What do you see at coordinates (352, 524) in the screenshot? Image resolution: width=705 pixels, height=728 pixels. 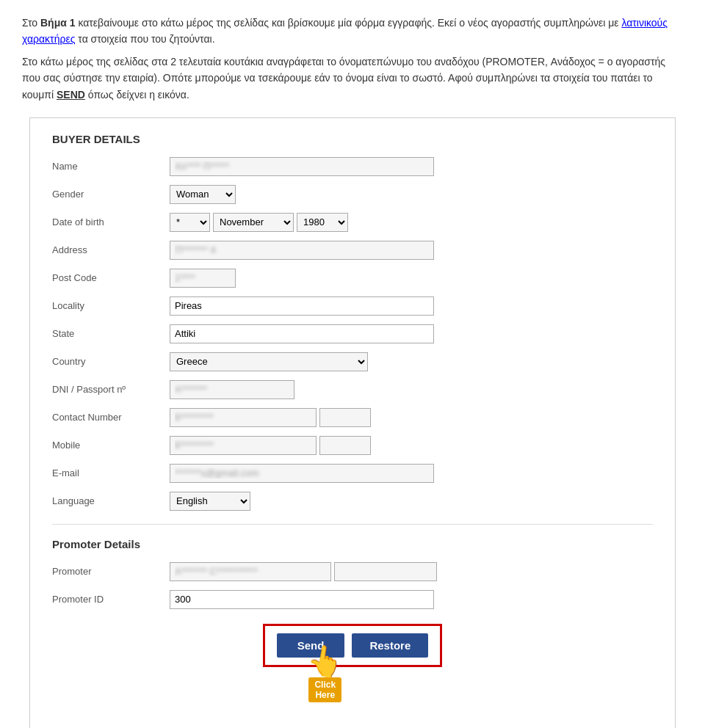 I see `section-divider` at bounding box center [352, 524].